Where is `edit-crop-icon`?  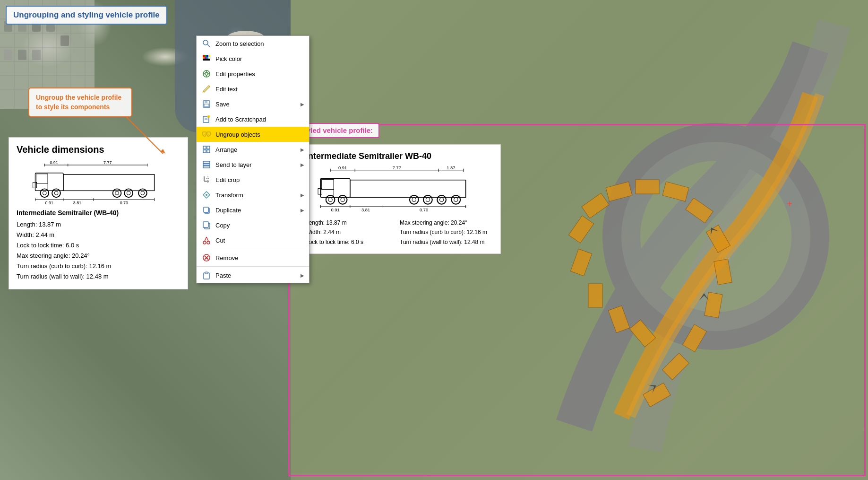
edit-crop-icon is located at coordinates (206, 180).